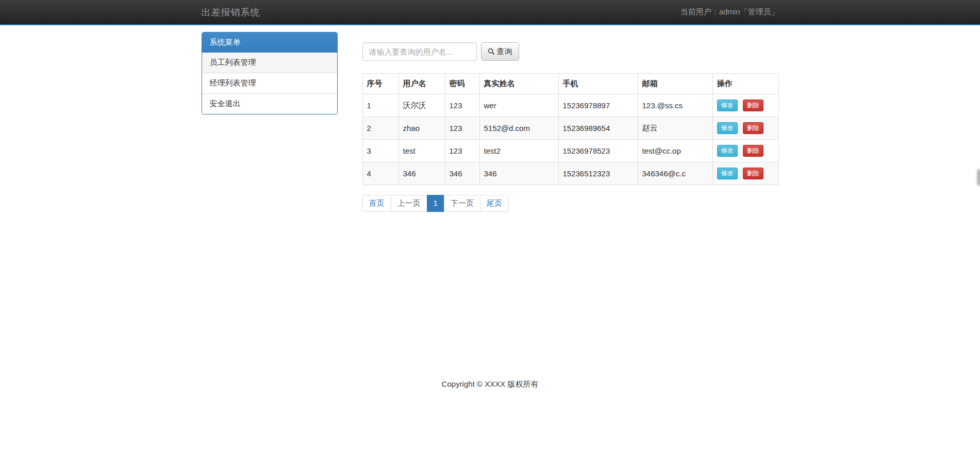 The image size is (980, 463). What do you see at coordinates (380, 84) in the screenshot?
I see `header-no: 序号` at bounding box center [380, 84].